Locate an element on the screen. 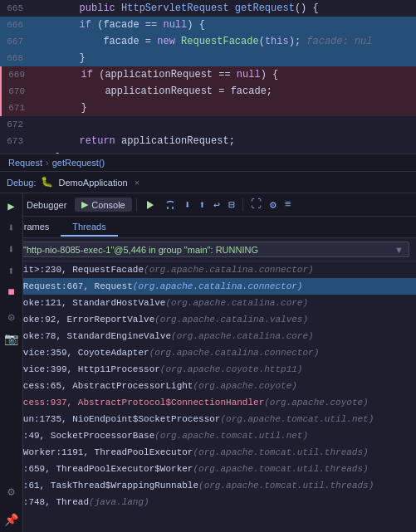  frame-item-1: getRequest:667, Request (org.apache.cata… is located at coordinates (208, 286).